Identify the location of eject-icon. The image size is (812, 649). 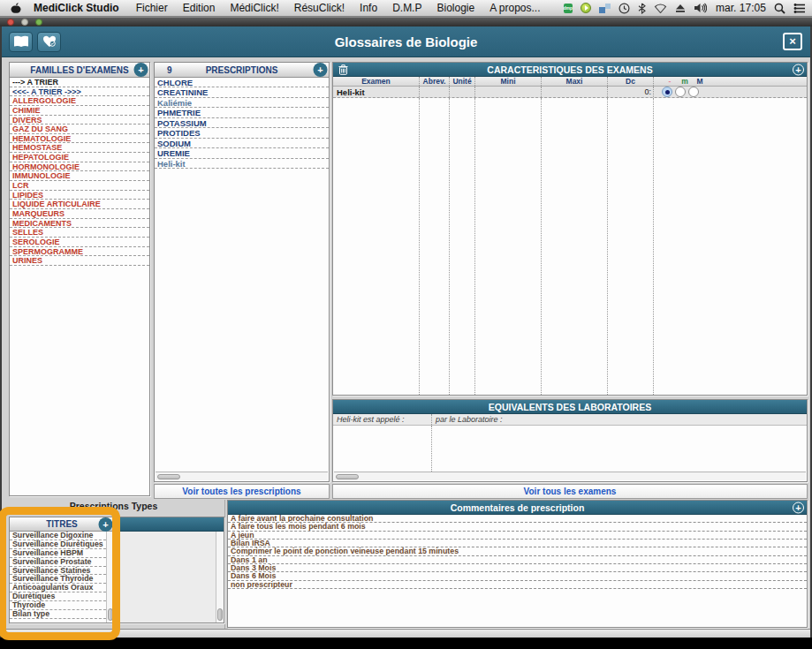
(680, 9).